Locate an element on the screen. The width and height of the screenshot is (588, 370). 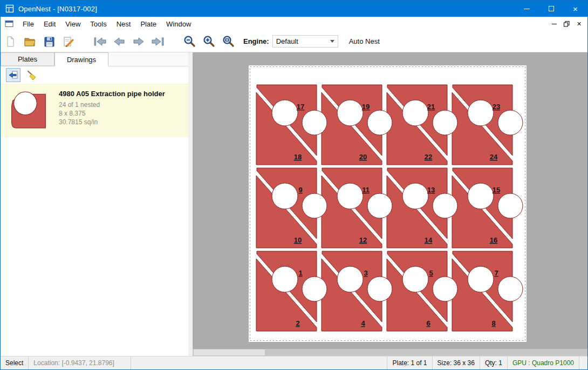
part-number-label: 20 is located at coordinates (363, 157).